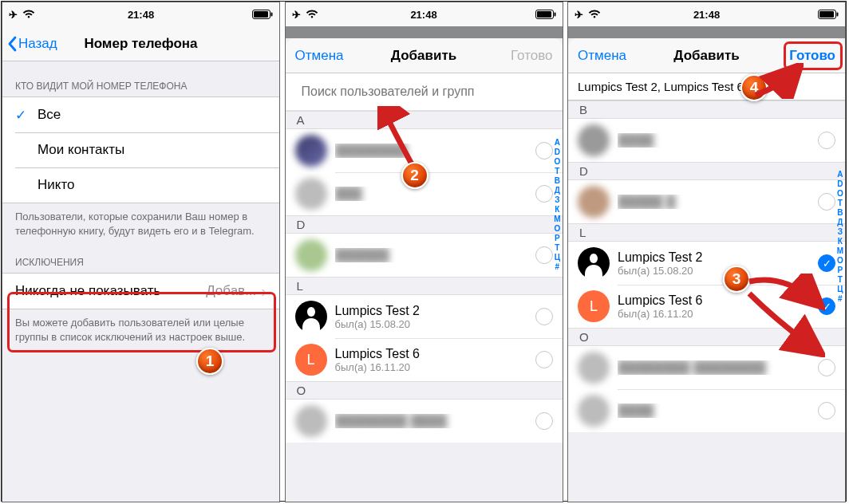 The width and height of the screenshot is (849, 504). Describe the element at coordinates (707, 110) in the screenshot. I see `section-b: B` at that location.